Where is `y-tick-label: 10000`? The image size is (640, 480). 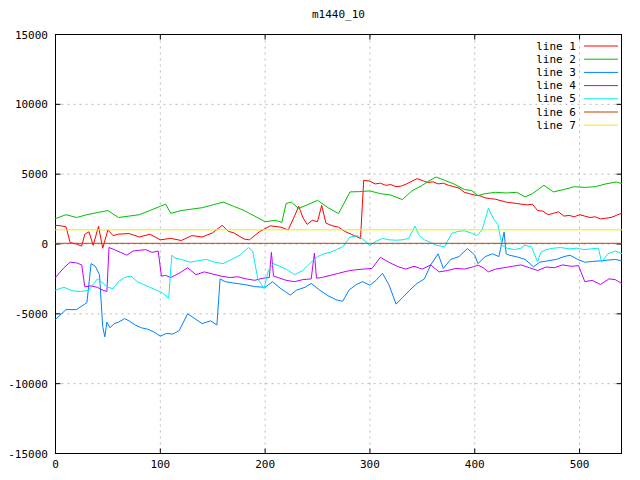
y-tick-label: 10000 is located at coordinates (32, 104).